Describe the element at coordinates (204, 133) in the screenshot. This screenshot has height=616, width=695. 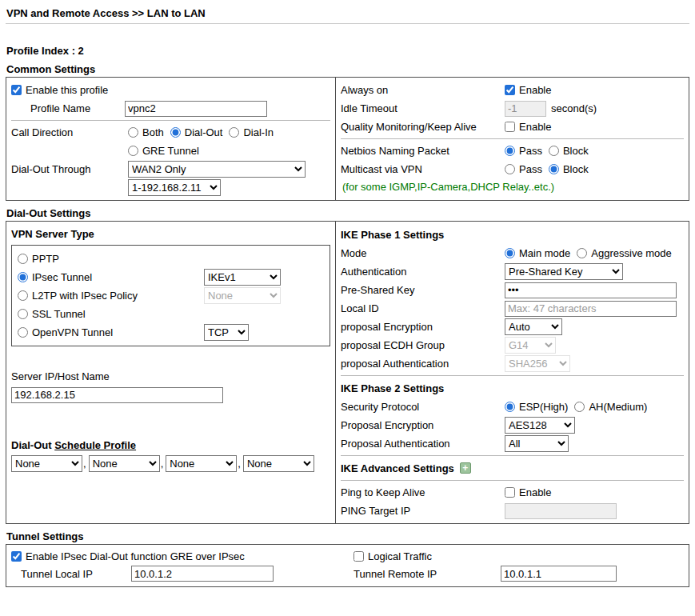
I see `call-direction-dial-out-label: Dial-Out` at that location.